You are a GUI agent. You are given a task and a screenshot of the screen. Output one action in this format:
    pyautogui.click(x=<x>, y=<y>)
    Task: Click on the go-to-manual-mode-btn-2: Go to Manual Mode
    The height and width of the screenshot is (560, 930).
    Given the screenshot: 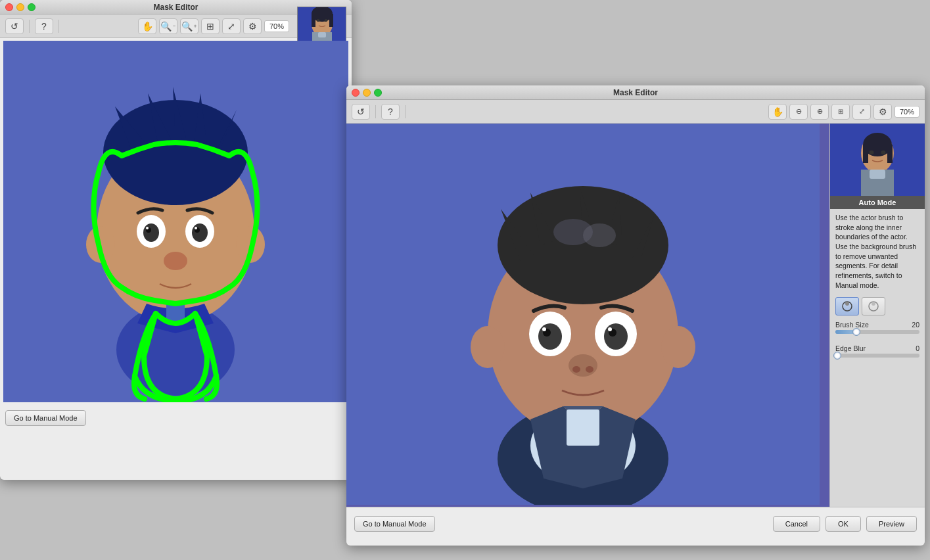 What is the action you would take?
    pyautogui.click(x=394, y=524)
    